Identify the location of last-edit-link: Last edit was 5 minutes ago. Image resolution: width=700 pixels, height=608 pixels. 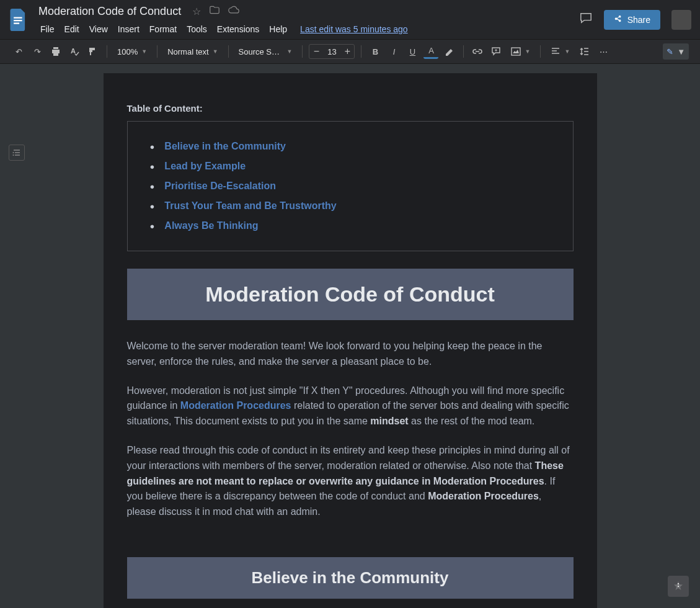
(354, 29).